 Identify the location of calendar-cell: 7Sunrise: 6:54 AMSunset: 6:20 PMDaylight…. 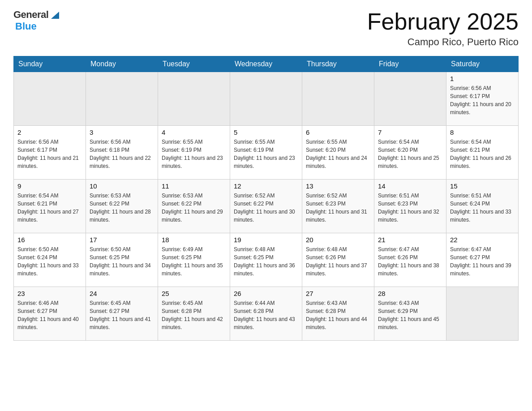
(410, 153).